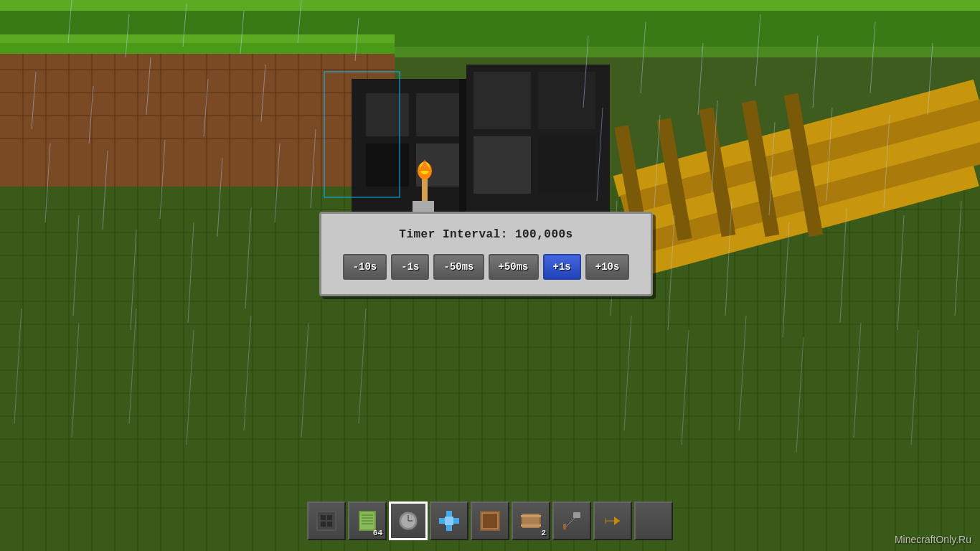 This screenshot has width=980, height=551. Describe the element at coordinates (486, 254) in the screenshot. I see `timer-dialog: Timer Interval: 100,000s -10s -1s -50ms …` at that location.